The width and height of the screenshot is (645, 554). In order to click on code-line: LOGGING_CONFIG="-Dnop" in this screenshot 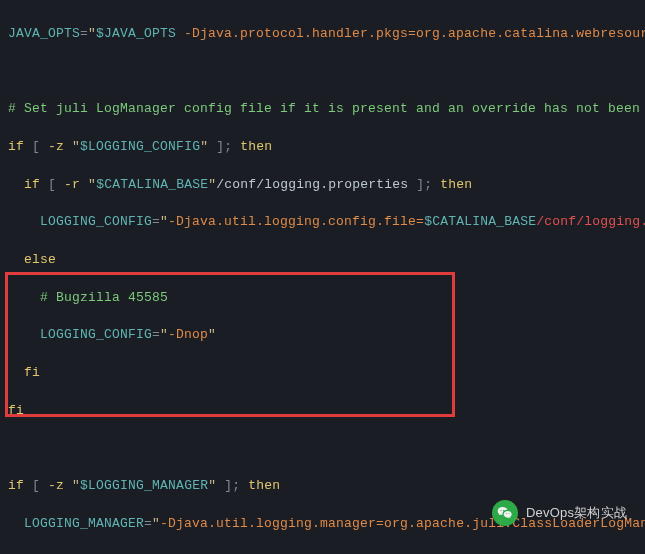, I will do `click(322, 336)`.